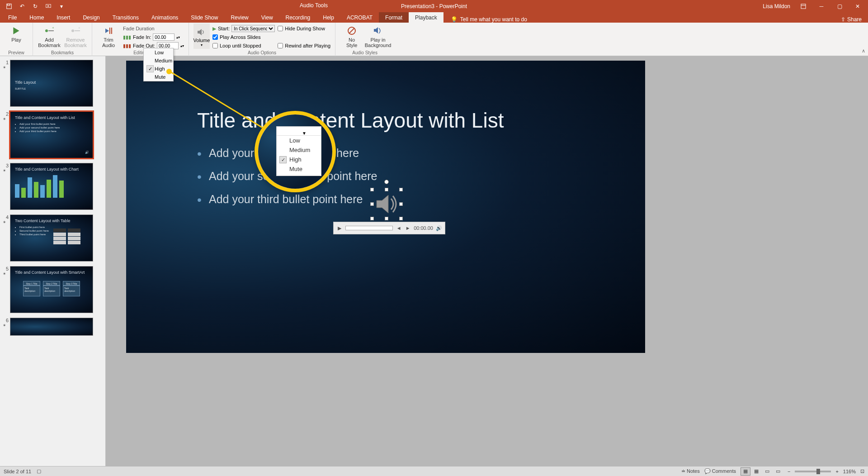  Describe the element at coordinates (17, 471) in the screenshot. I see `slide-counter: Slide 2 of 11` at that location.